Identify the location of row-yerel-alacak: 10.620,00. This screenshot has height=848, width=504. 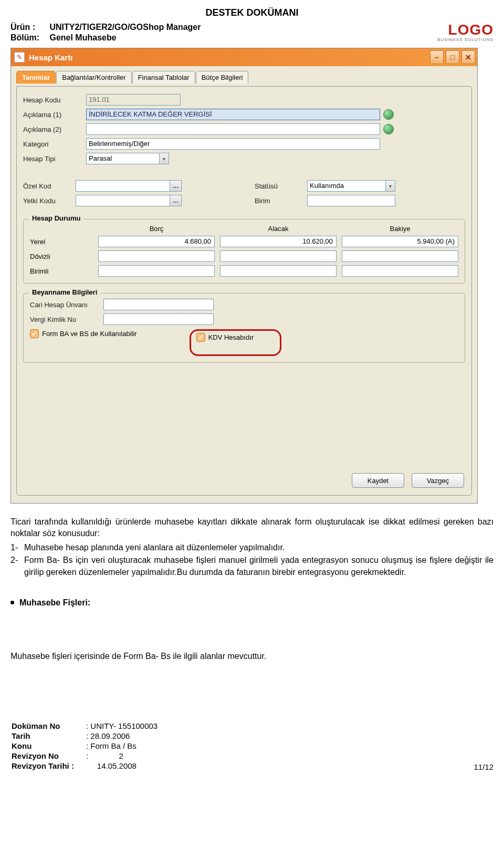
(278, 242).